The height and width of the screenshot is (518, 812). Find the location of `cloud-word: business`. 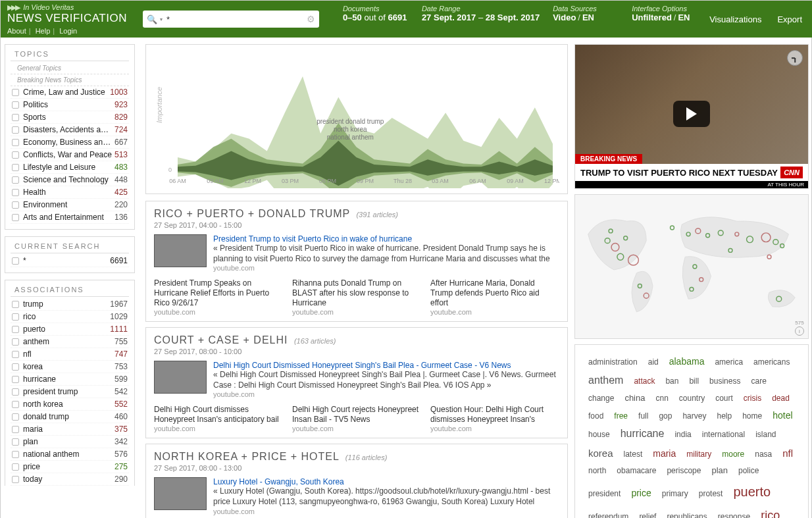

cloud-word: business is located at coordinates (725, 382).